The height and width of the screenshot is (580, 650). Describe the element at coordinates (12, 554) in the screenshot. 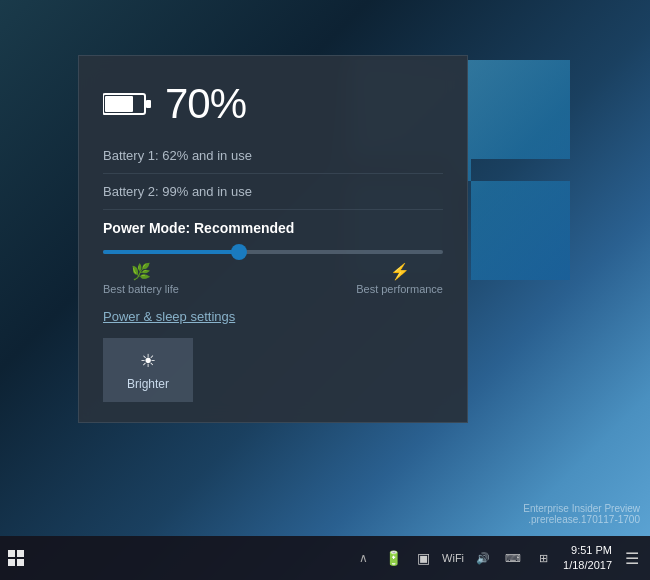

I see `win-logo-tl` at that location.